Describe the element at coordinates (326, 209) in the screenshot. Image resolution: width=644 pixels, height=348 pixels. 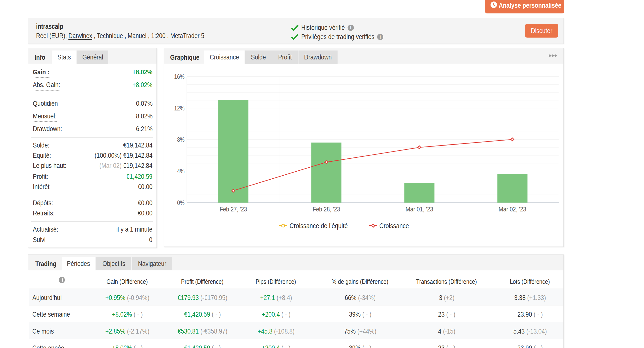
I see `svg-text: Feb 28, '23` at that location.